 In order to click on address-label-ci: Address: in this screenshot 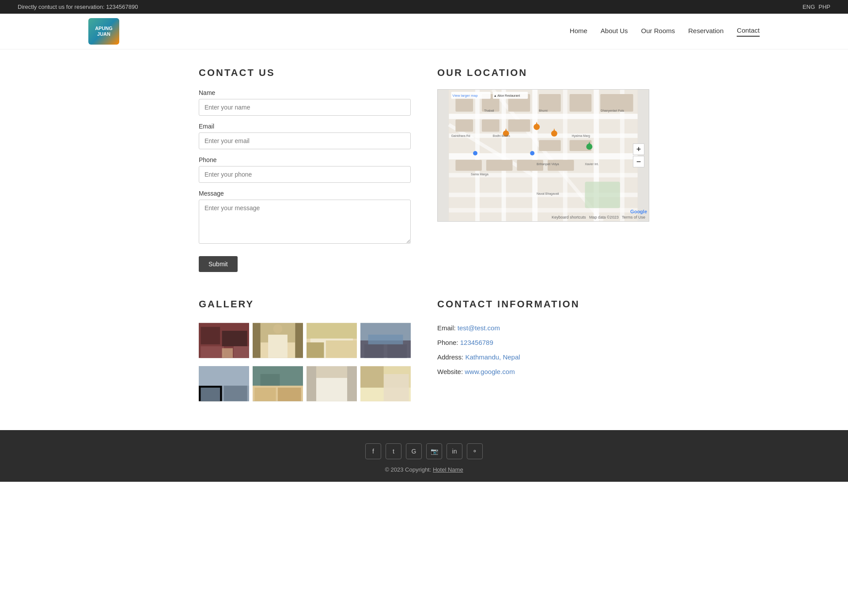, I will do `click(450, 357)`.